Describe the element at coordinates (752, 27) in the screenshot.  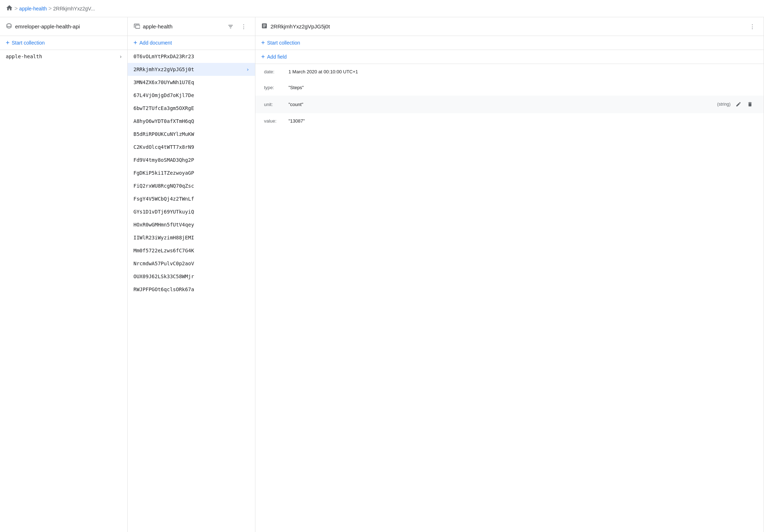
I see `more-vert-icon-3: ⋮` at that location.